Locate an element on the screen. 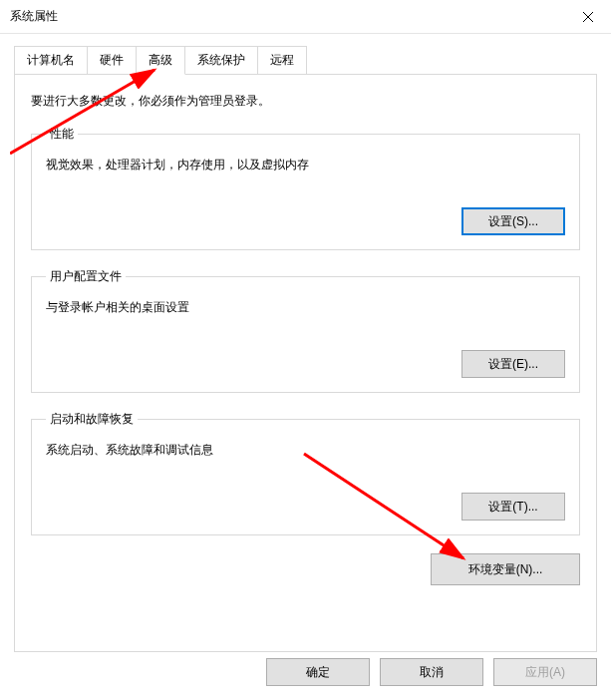  tab-label: 硬件 is located at coordinates (112, 60).